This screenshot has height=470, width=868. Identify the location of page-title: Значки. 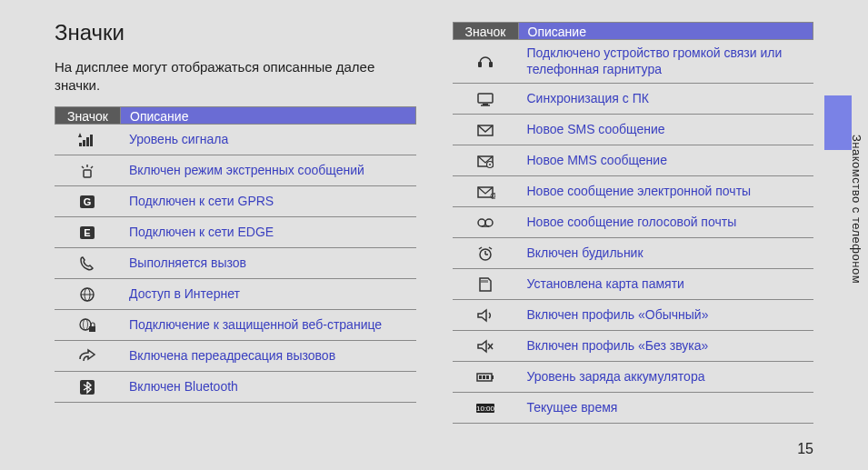
(235, 33).